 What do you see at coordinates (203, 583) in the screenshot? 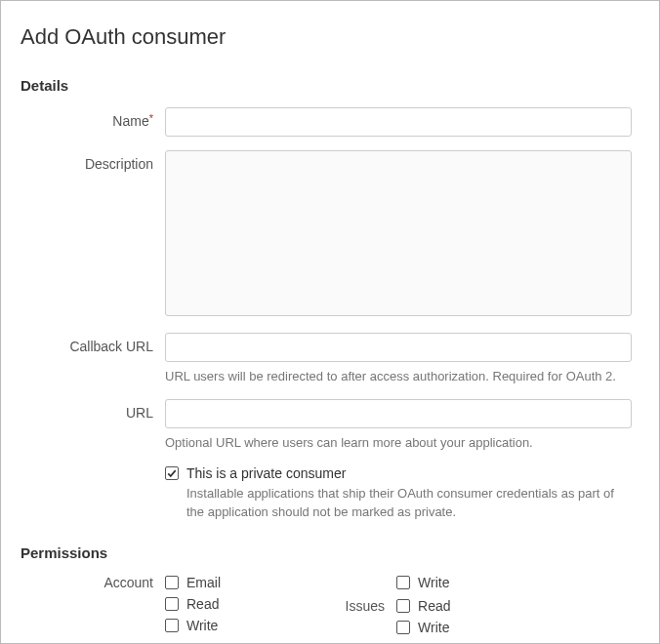
I see `account-email-label: Email` at bounding box center [203, 583].